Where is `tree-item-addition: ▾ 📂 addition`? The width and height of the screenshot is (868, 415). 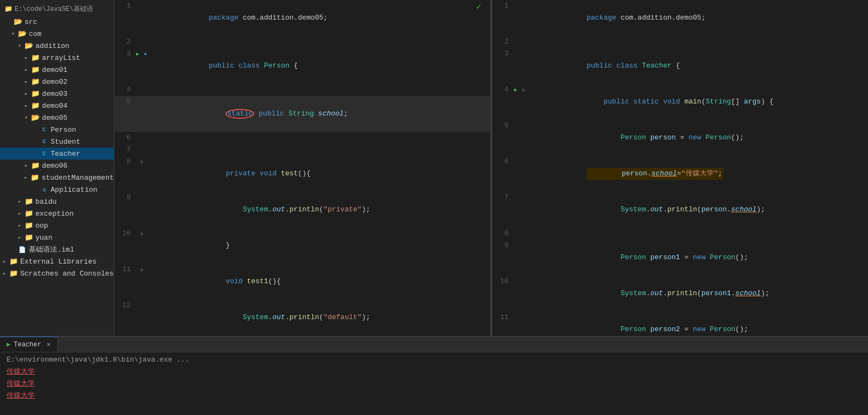
tree-item-addition: ▾ 📂 addition is located at coordinates (57, 46).